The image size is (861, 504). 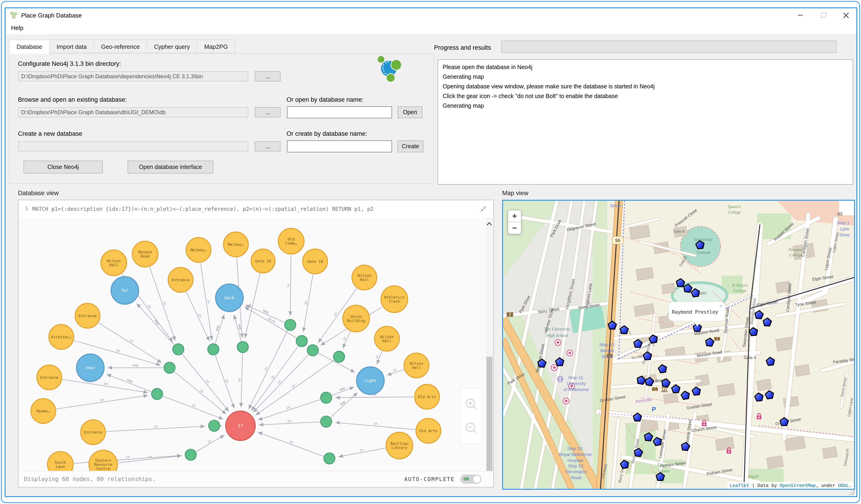 I want to click on browse-bin-button: ..., so click(x=268, y=76).